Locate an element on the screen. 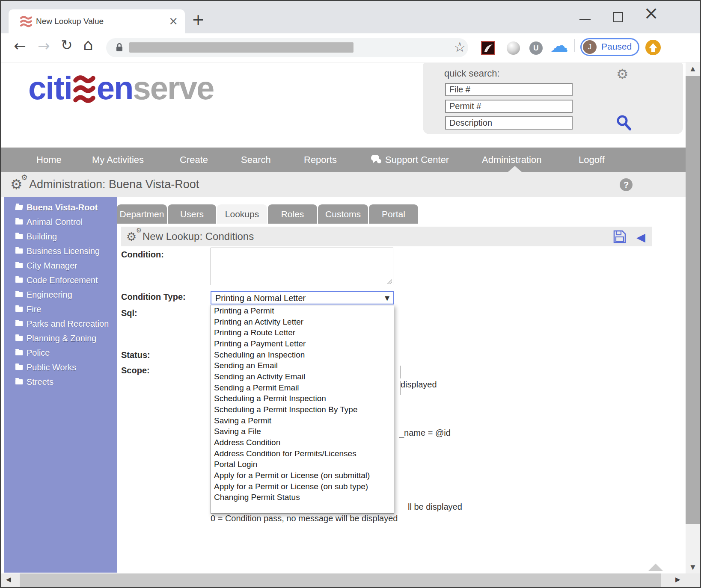  sidebar-item-parks-and-recreation: Parks and Recreation is located at coordinates (61, 324).